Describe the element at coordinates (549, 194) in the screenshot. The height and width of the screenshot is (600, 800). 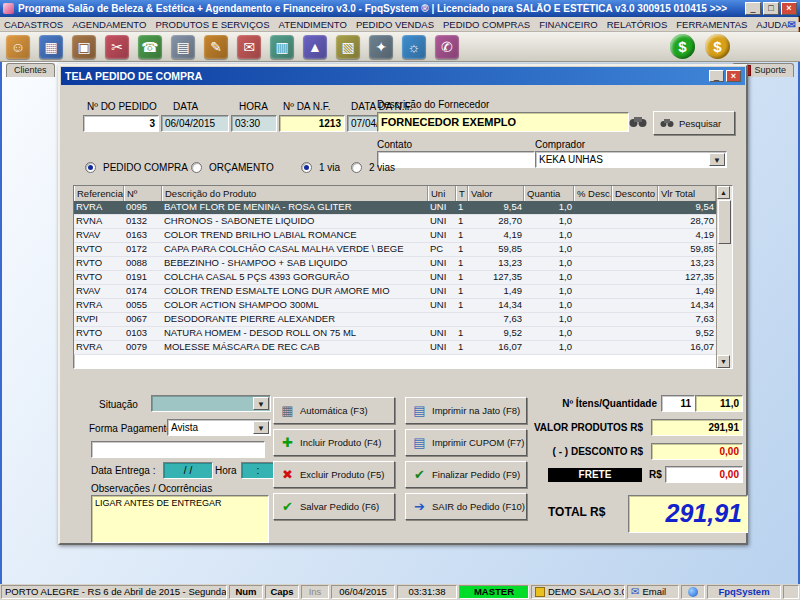
I see `column-header-quantia: Quantia` at that location.